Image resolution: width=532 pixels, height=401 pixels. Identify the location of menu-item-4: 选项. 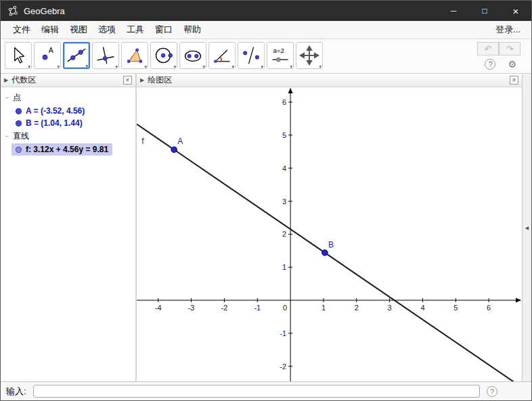
(107, 30).